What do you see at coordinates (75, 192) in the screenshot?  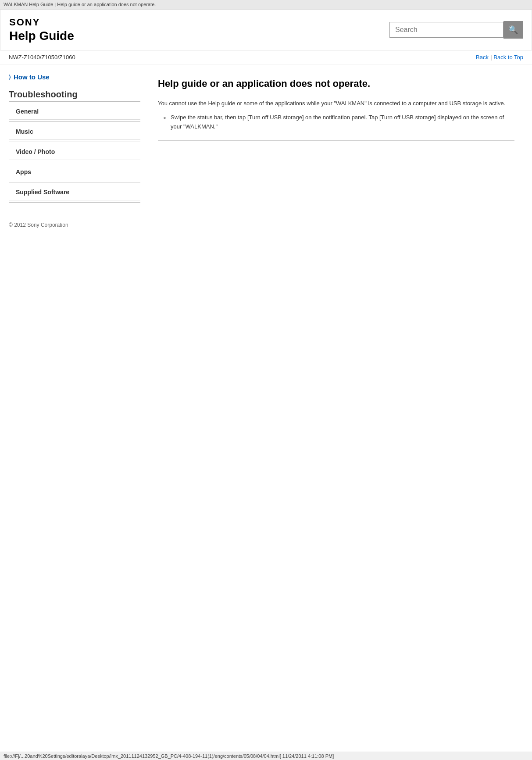 I see `sidebar-item-supplied-software: Supplied Software` at bounding box center [75, 192].